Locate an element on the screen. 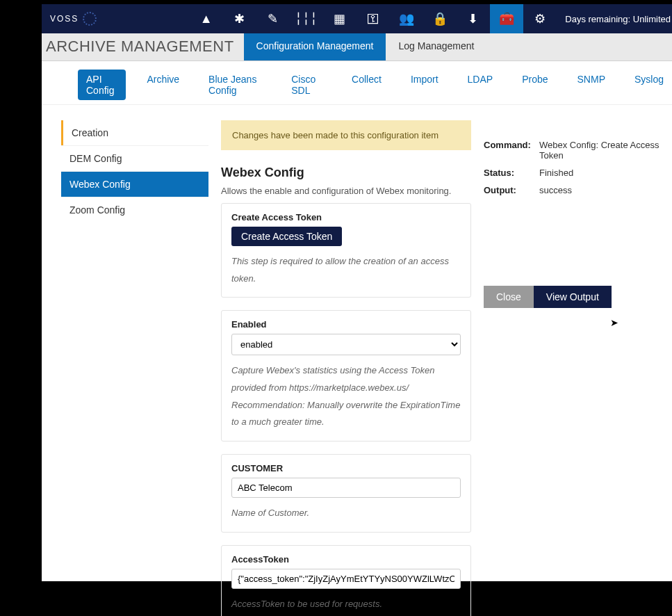  result-value: Webex Config: Create Access Token is located at coordinates (602, 150).